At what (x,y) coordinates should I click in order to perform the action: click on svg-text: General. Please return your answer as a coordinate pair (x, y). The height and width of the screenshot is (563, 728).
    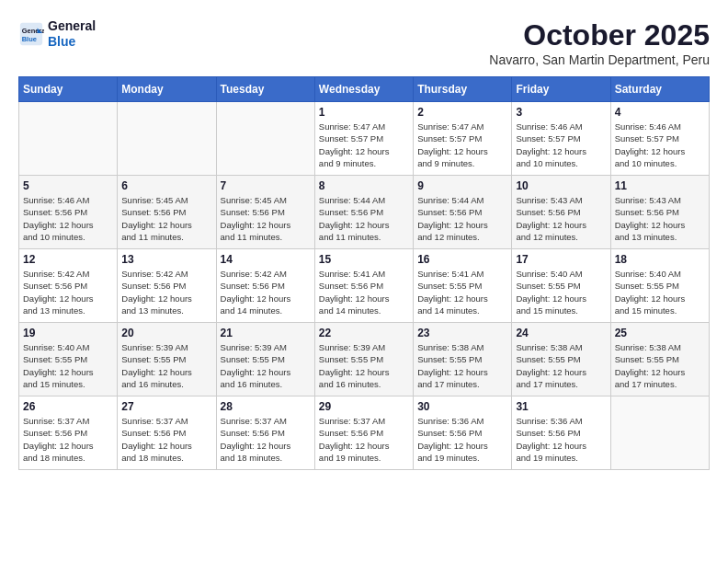
    Looking at the image, I should click on (33, 31).